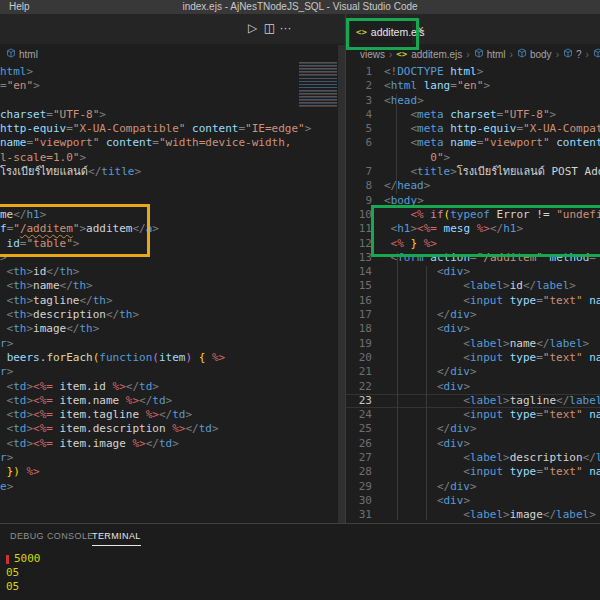  What do you see at coordinates (116, 538) in the screenshot?
I see `panel-tab-terminal: TERMINAL` at bounding box center [116, 538].